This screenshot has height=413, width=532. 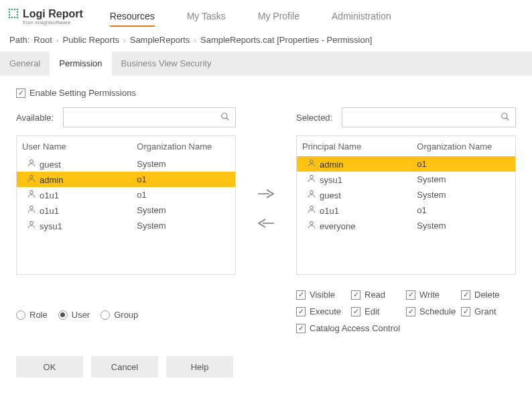 I want to click on perm-grant: Grant, so click(x=488, y=311).